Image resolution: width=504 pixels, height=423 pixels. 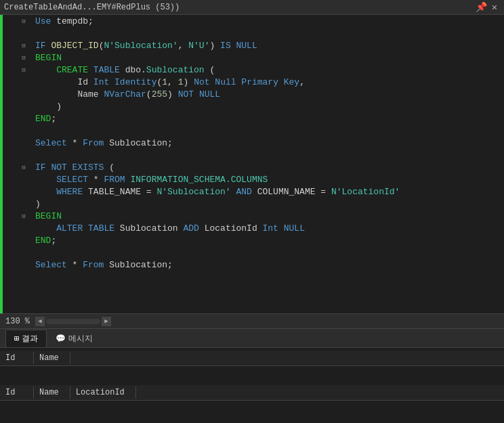 I want to click on collapse-5: ⊟, so click(x=24, y=70).